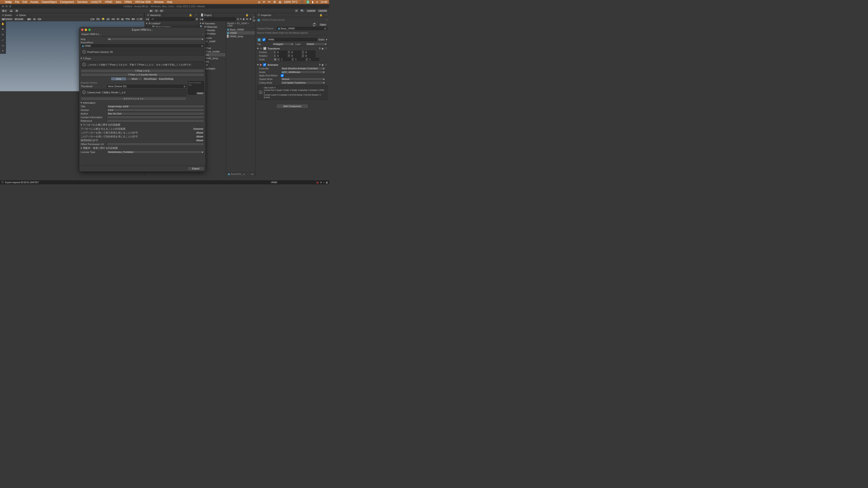 This screenshot has width=868, height=488. Describe the element at coordinates (4, 11) in the screenshot. I see `account-button: ◐ ▾` at that location.